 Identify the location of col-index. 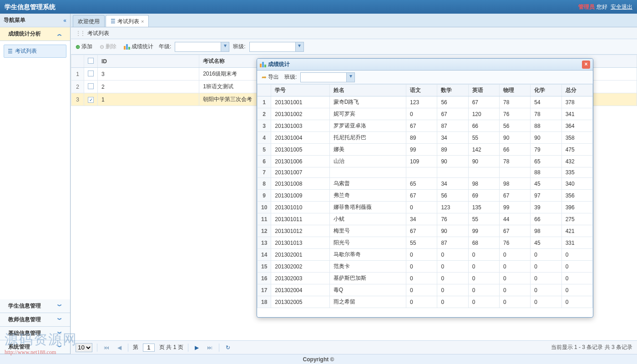
(78, 61).